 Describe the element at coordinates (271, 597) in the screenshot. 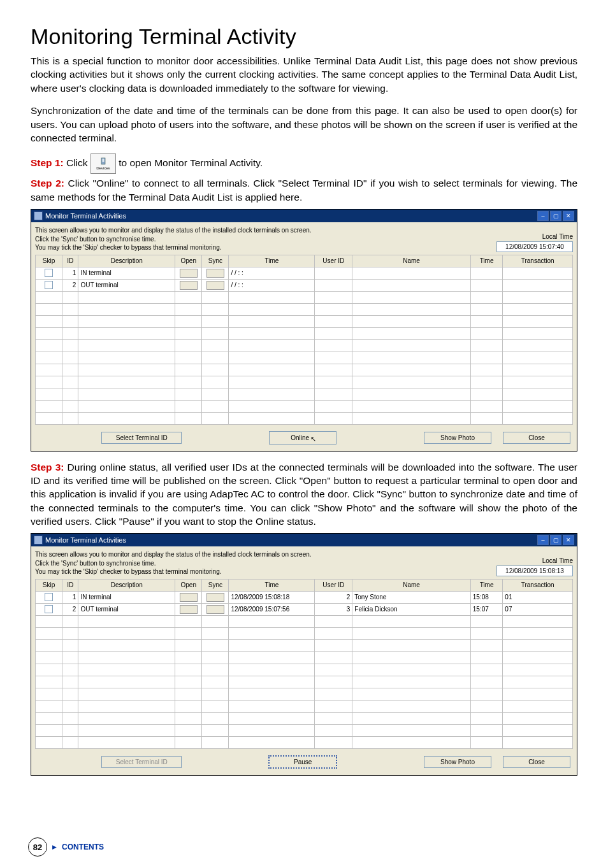

I see `cell-time: 12/08/2009 15:08:18` at that location.